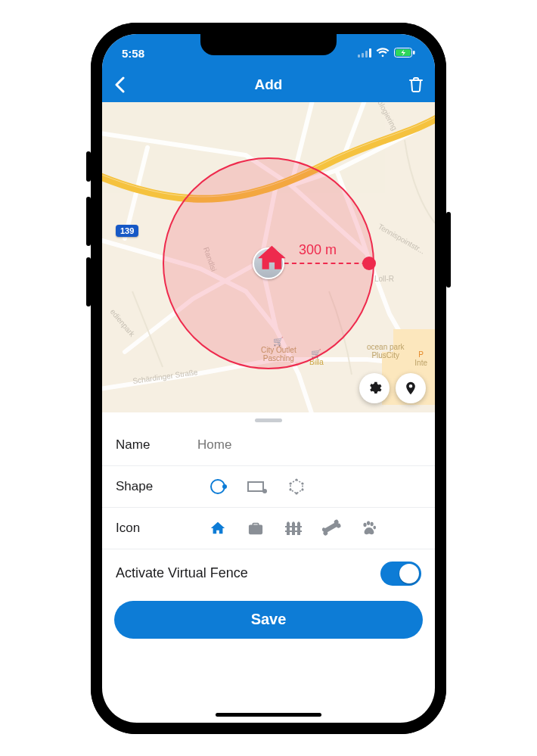  Describe the element at coordinates (365, 53) in the screenshot. I see `cellular-icon` at that location.